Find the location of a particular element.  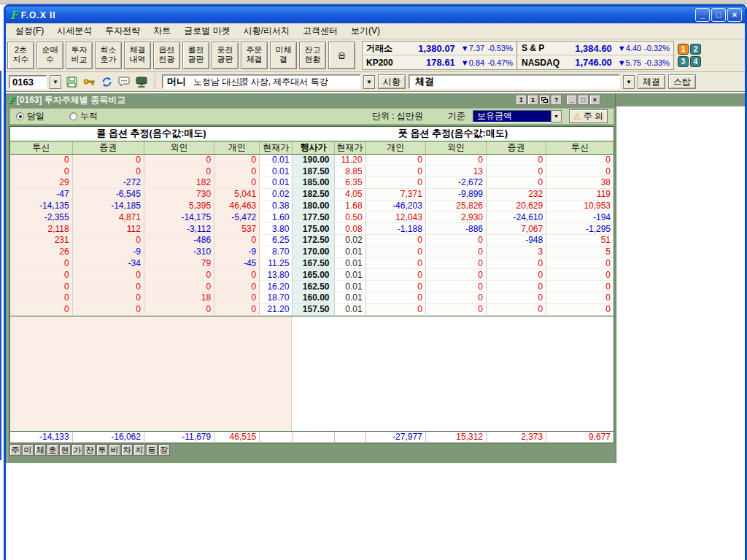

search-combo: 체결 is located at coordinates (514, 82).